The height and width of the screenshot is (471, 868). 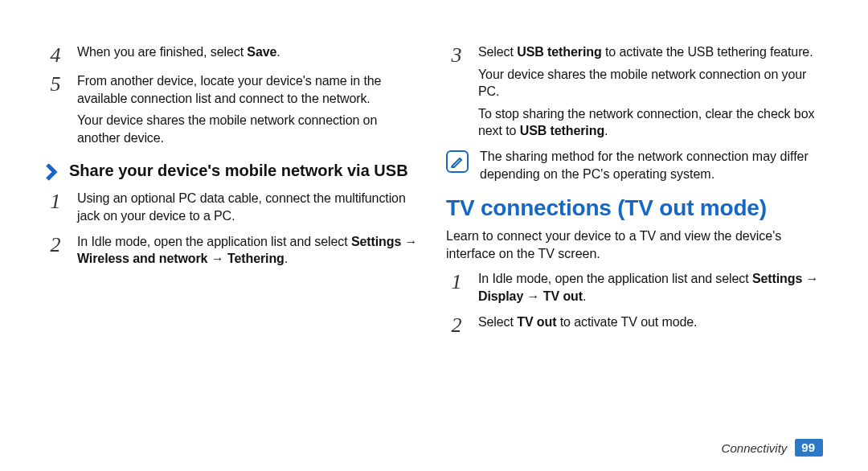 I want to click on subheading-text: Share your device's mobile network via U…, so click(x=239, y=170).